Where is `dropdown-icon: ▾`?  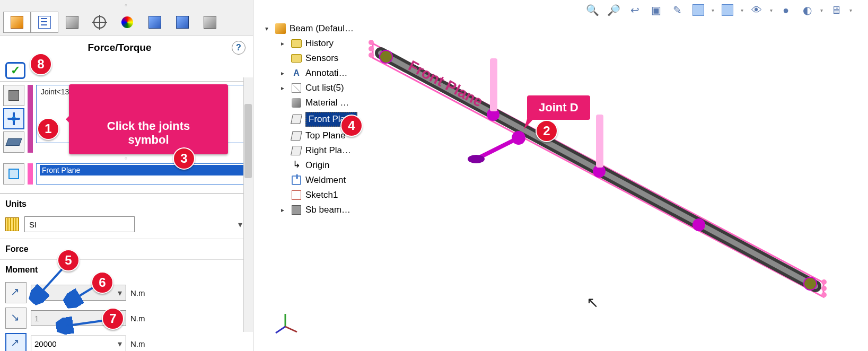
dropdown-icon: ▾ is located at coordinates (713, 11).